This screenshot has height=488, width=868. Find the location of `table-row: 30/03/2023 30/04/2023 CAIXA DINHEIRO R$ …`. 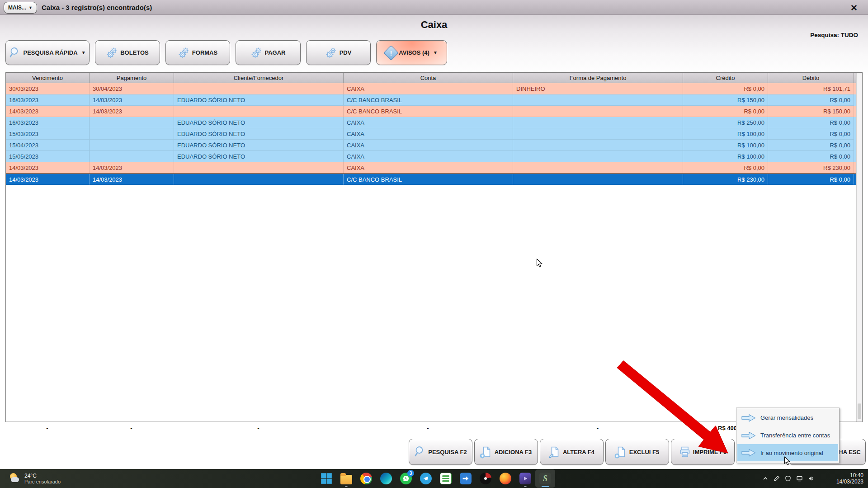

table-row: 30/03/2023 30/04/2023 CAIXA DINHEIRO R$ … is located at coordinates (434, 89).